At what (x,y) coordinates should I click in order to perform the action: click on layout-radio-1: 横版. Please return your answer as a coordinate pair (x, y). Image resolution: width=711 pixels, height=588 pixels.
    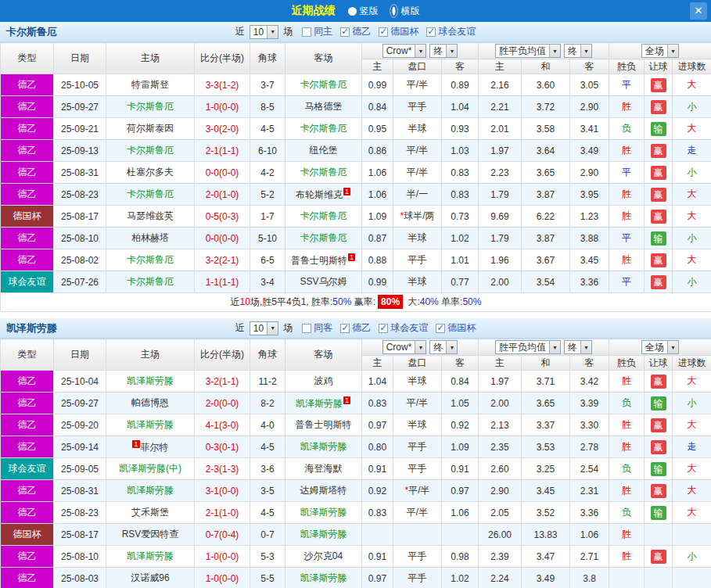
    Looking at the image, I should click on (405, 11).